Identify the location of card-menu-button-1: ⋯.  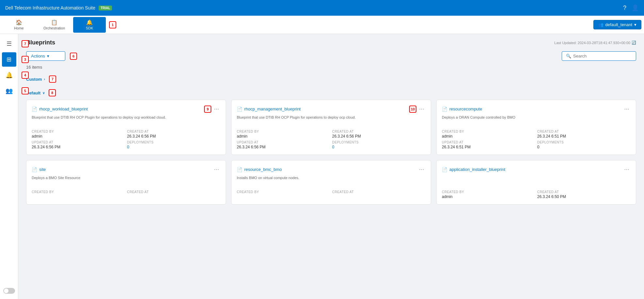
(217, 109).